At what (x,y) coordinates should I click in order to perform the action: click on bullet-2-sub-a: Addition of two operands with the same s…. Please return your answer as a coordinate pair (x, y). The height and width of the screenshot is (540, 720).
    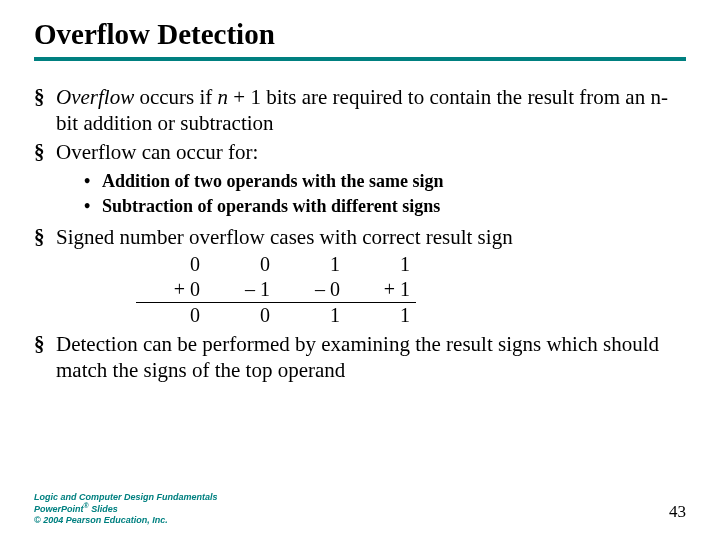
    Looking at the image, I should click on (385, 182).